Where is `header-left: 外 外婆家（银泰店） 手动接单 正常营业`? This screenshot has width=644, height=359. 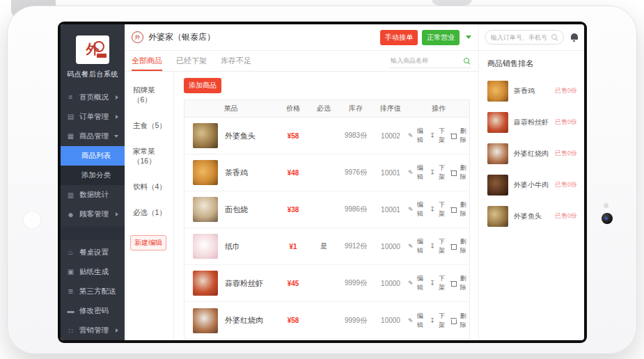 header-left: 外 外婆家（银泰店） 手动接单 正常营业 is located at coordinates (301, 38).